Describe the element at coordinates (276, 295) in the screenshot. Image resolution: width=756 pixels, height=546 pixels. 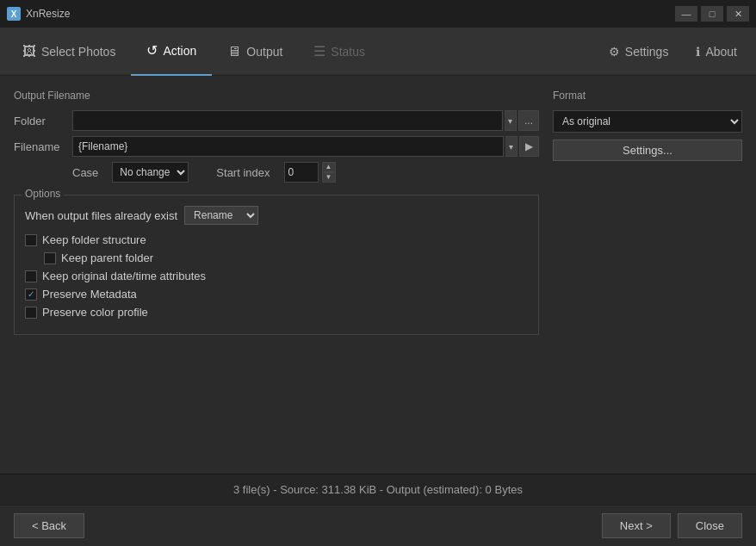
I see `preserve-metadata-row: Preserve Metadata` at that location.